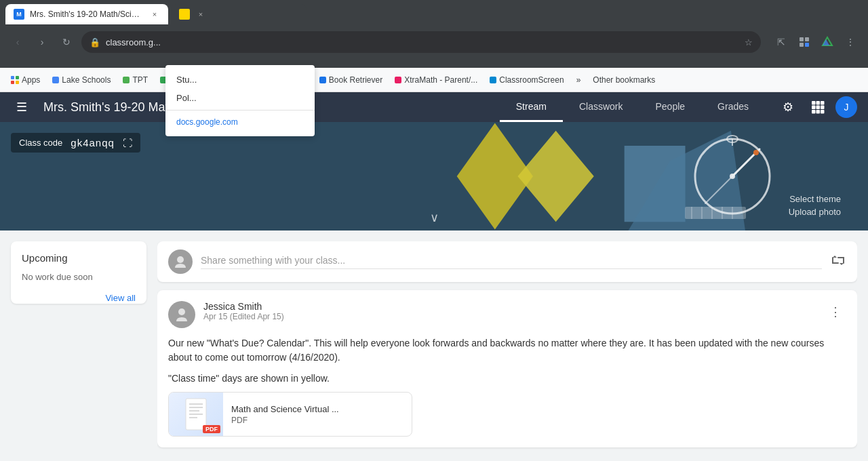 The image size is (868, 461). What do you see at coordinates (22, 107) in the screenshot?
I see `hamburger-button: ☰` at bounding box center [22, 107].